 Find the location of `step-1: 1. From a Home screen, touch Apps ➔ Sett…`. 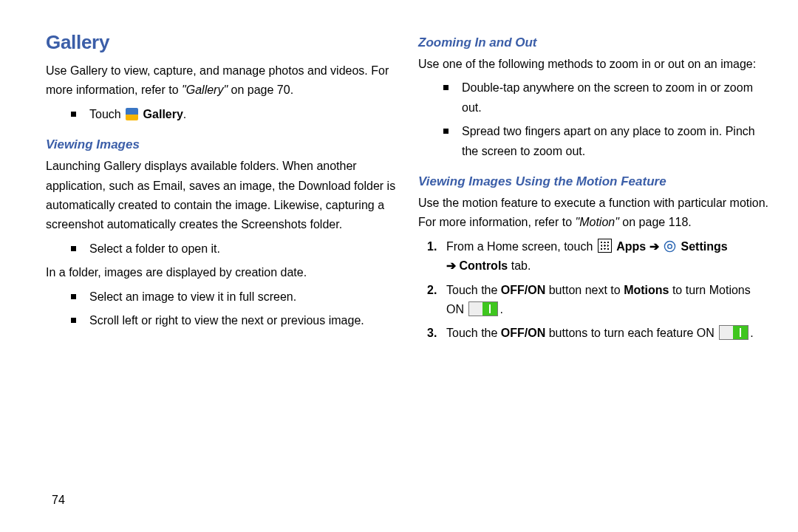

step-1: 1. From a Home screen, touch Apps ➔ Sett… is located at coordinates (599, 257).